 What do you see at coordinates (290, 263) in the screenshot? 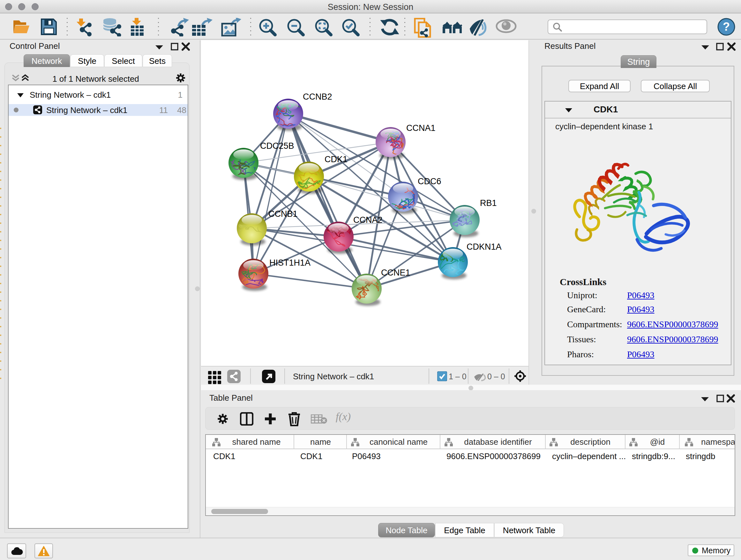
I see `svg-text: HIST1H1A` at bounding box center [290, 263].